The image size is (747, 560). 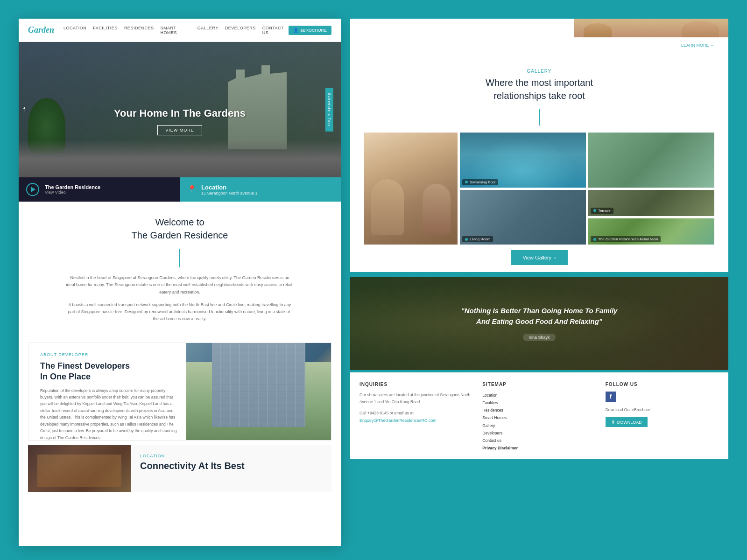 What do you see at coordinates (180, 258) in the screenshot?
I see `welcome-divider` at bounding box center [180, 258].